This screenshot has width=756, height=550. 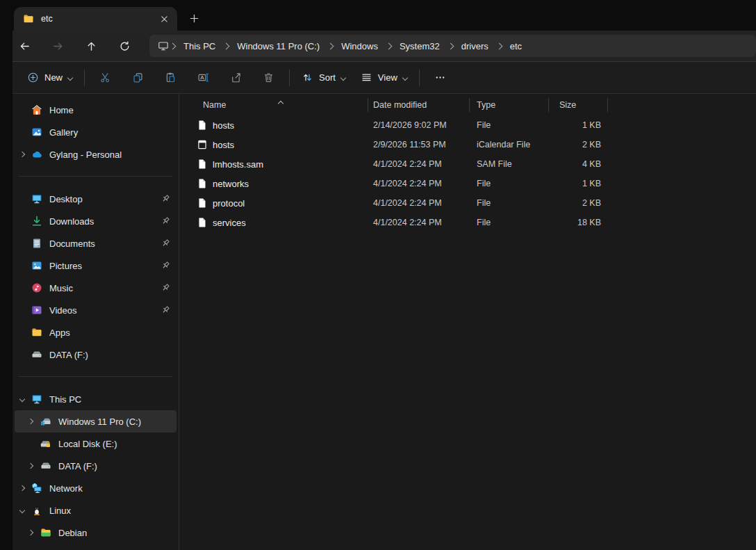 What do you see at coordinates (24, 46) in the screenshot?
I see `back-button` at bounding box center [24, 46].